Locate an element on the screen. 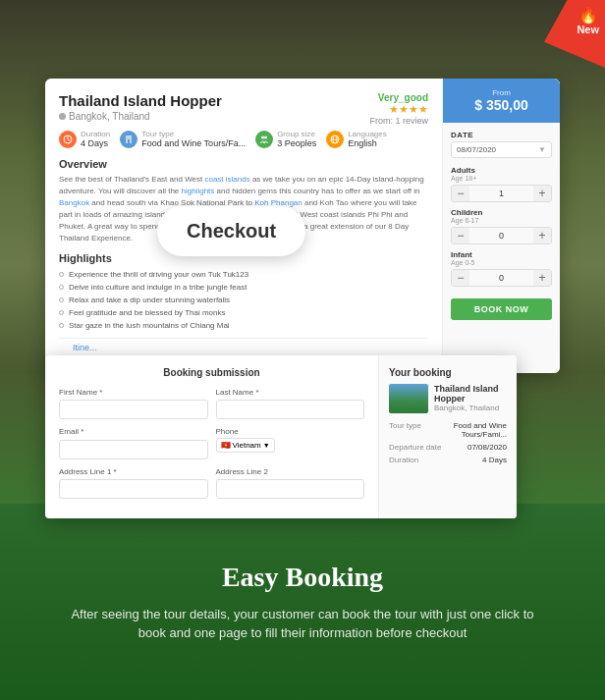  infant-increment-button: + is located at coordinates (542, 278).